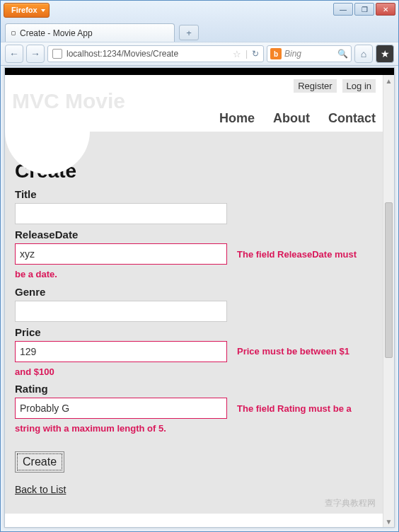 This screenshot has height=532, width=399. What do you see at coordinates (35, 54) in the screenshot?
I see `forward-button: →` at bounding box center [35, 54].